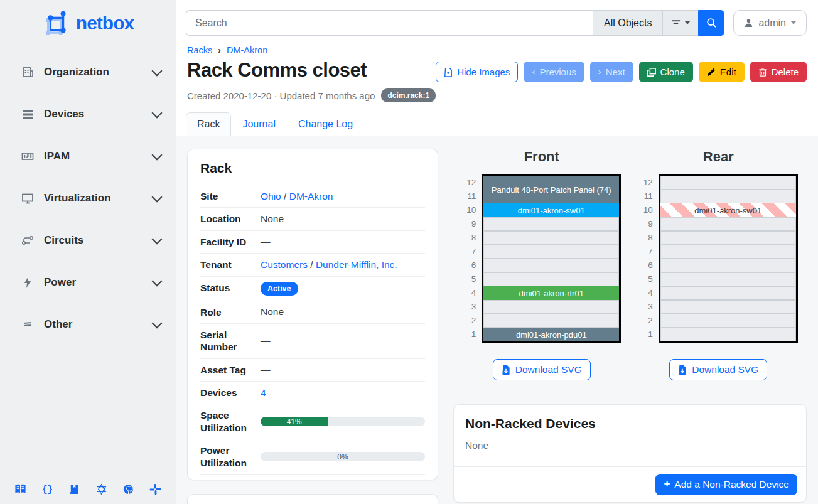 The width and height of the screenshot is (818, 504). Describe the element at coordinates (311, 196) in the screenshot. I see `site-dm-akron-link: DM-Akron` at that location.